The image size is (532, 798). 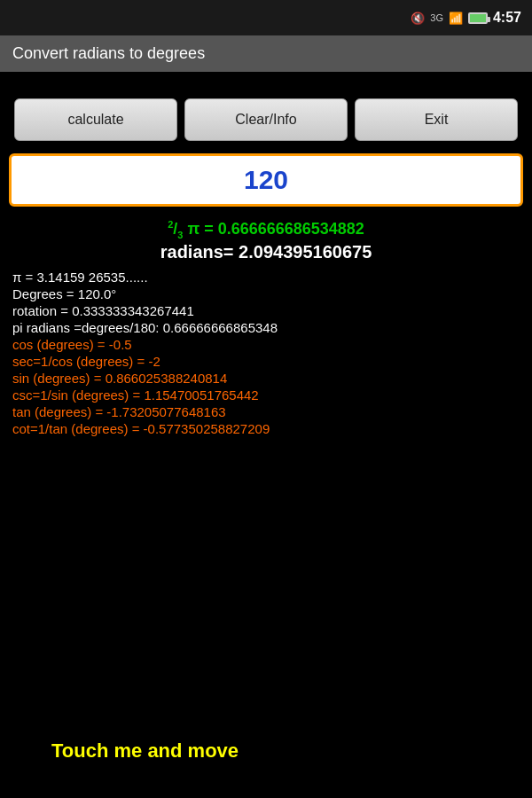 I want to click on result-cot: cot=1/tan (degrees) = -0.577350258827209, so click(x=266, y=429).